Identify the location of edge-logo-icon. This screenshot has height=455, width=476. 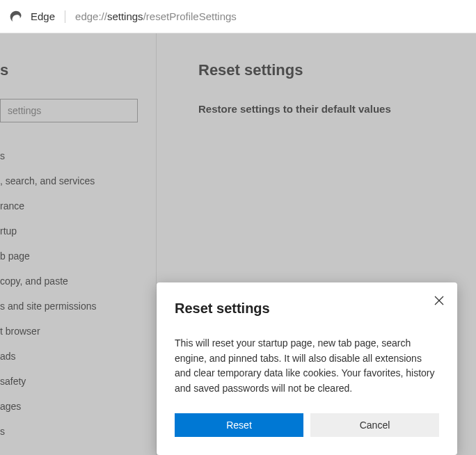
(16, 17).